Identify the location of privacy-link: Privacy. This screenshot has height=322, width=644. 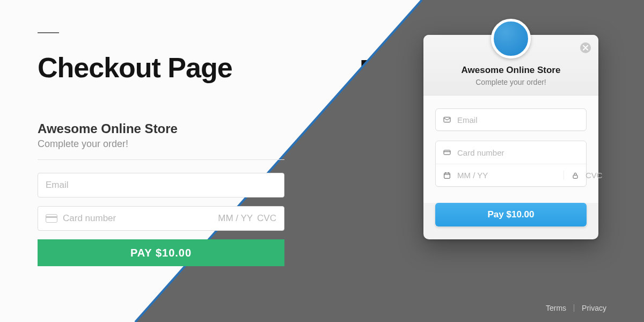
(594, 308).